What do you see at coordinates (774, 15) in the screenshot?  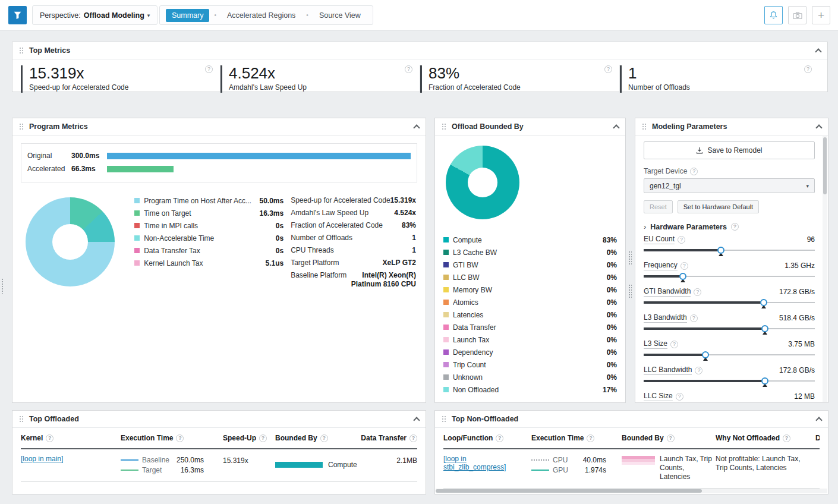 I see `notifications-button` at bounding box center [774, 15].